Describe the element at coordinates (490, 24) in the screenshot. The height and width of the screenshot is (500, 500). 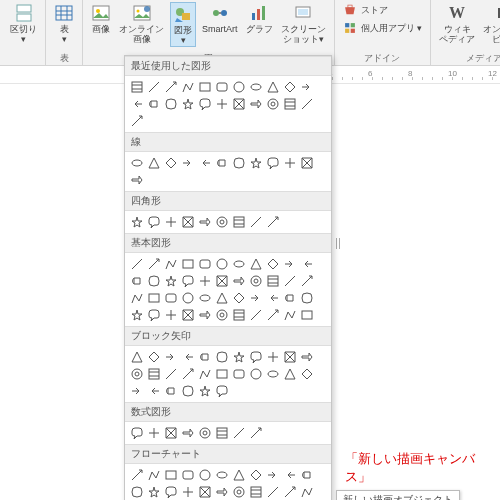
I see `online-video-button: オンライン ビデオ` at that location.